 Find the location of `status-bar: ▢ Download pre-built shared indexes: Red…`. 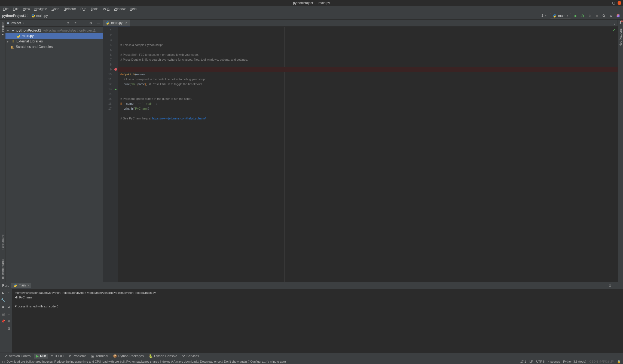

status-bar: ▢ Download pre-built shared indexes: Red… is located at coordinates (312, 362).